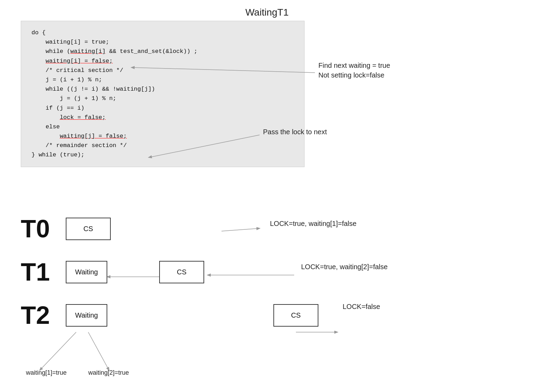  What do you see at coordinates (79, 61) in the screenshot?
I see `waiting-false-underline: waiting[i] = false;` at bounding box center [79, 61].